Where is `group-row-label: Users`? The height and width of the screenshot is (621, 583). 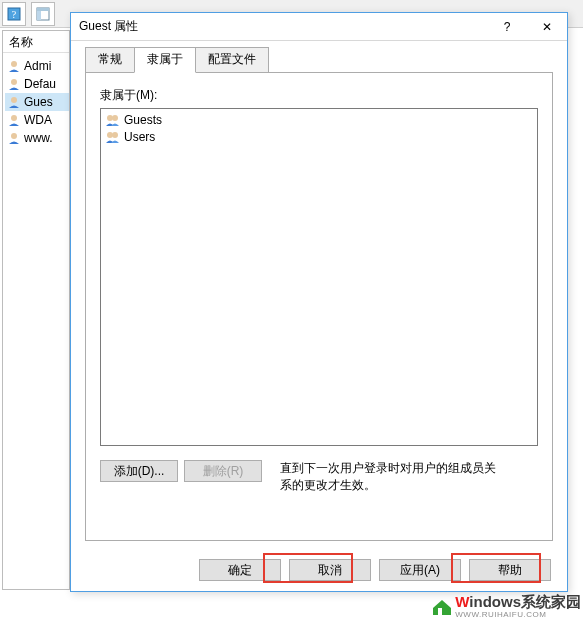
group-row-label: Users is located at coordinates (140, 137).